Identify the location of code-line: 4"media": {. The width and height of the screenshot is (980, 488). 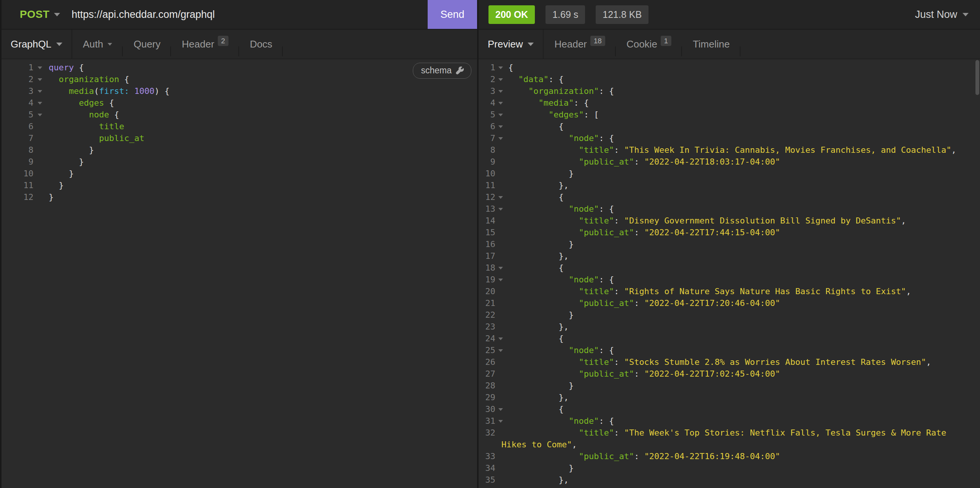
(729, 103).